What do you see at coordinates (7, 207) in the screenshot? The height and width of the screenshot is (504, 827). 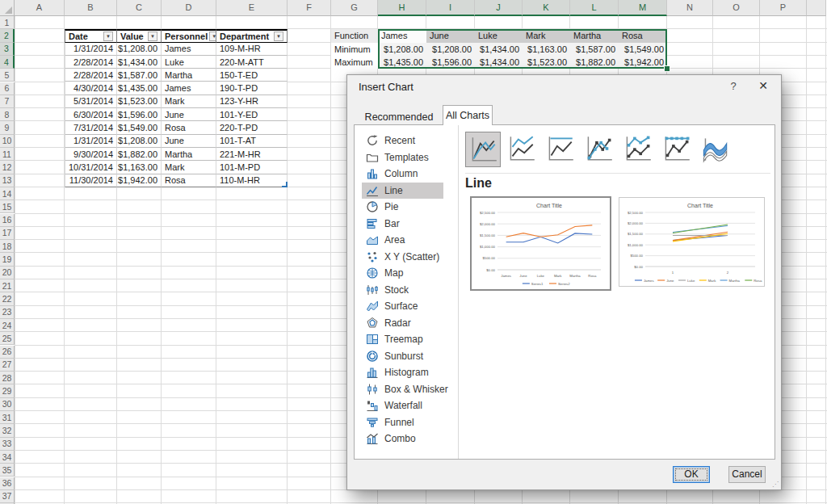 I see `row-header-15: 15` at bounding box center [7, 207].